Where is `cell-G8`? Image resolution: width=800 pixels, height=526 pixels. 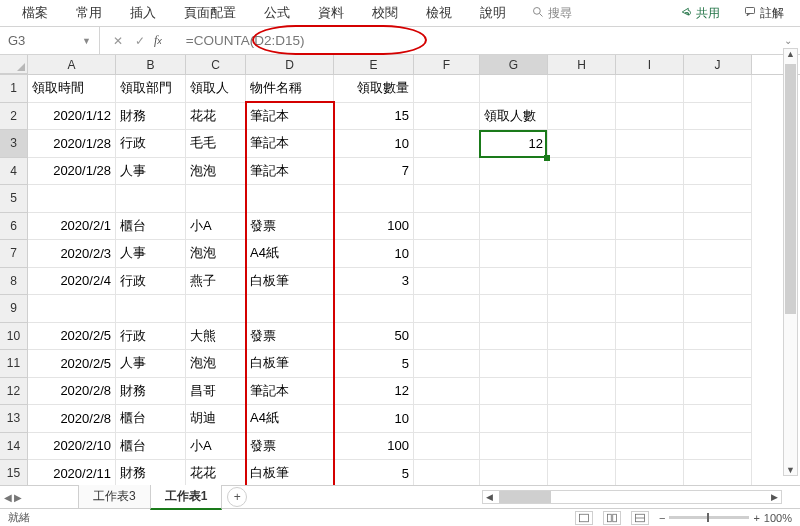
cell-G8 is located at coordinates (514, 282).